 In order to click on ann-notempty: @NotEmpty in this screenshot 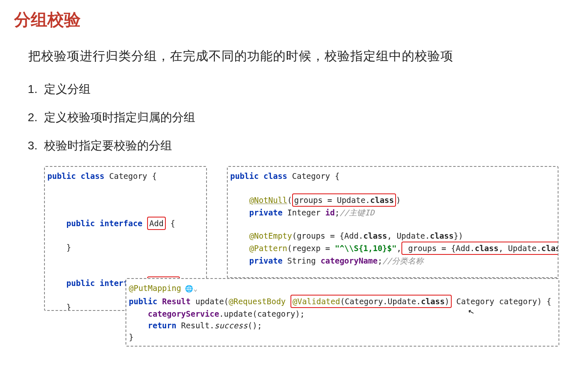, I will do `click(271, 236)`.